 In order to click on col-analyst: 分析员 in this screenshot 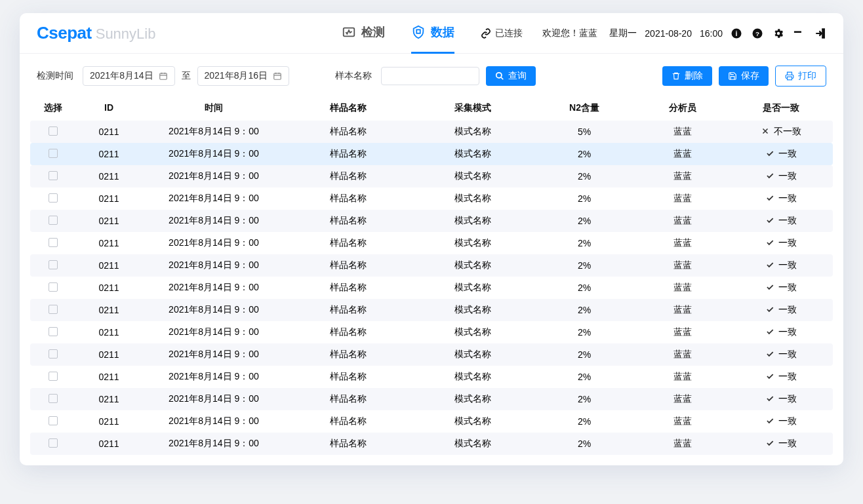, I will do `click(683, 108)`.